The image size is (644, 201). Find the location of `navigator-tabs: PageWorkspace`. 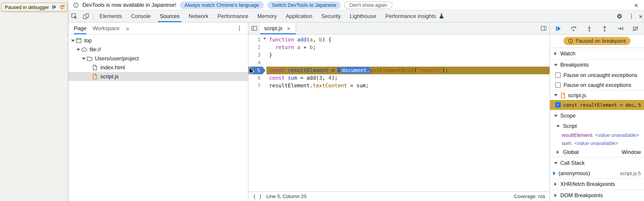

navigator-tabs: PageWorkspace is located at coordinates (97, 28).